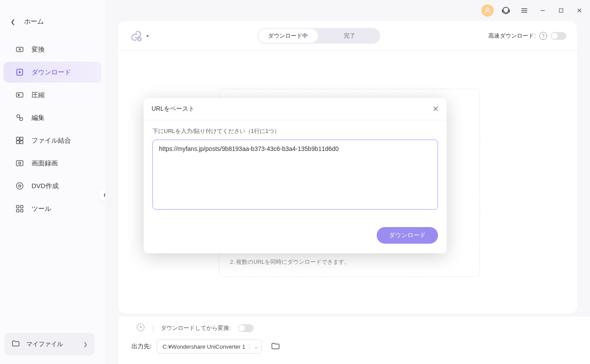 Image resolution: width=590 pixels, height=364 pixels. What do you see at coordinates (20, 118) in the screenshot?
I see `edit-icon` at bounding box center [20, 118].